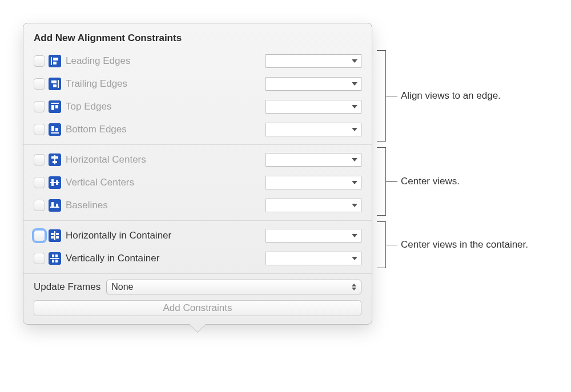  Describe the element at coordinates (166, 84) in the screenshot. I see `trailing-edges-label: Trailing Edges` at that location.